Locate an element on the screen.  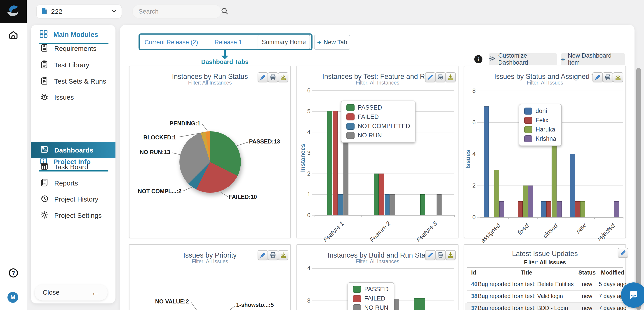
close-label: Close is located at coordinates (51, 292).